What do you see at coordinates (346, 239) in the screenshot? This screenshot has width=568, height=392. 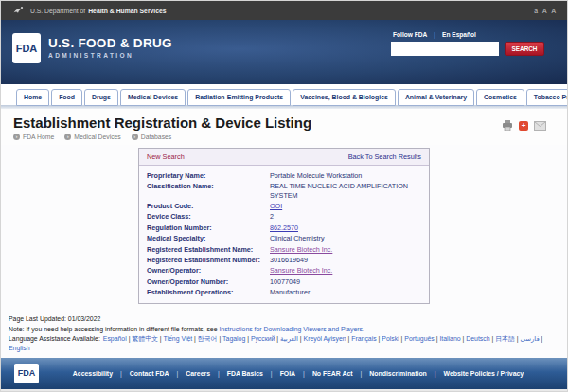 I see `row-value: Clinical Chemistry` at bounding box center [346, 239].